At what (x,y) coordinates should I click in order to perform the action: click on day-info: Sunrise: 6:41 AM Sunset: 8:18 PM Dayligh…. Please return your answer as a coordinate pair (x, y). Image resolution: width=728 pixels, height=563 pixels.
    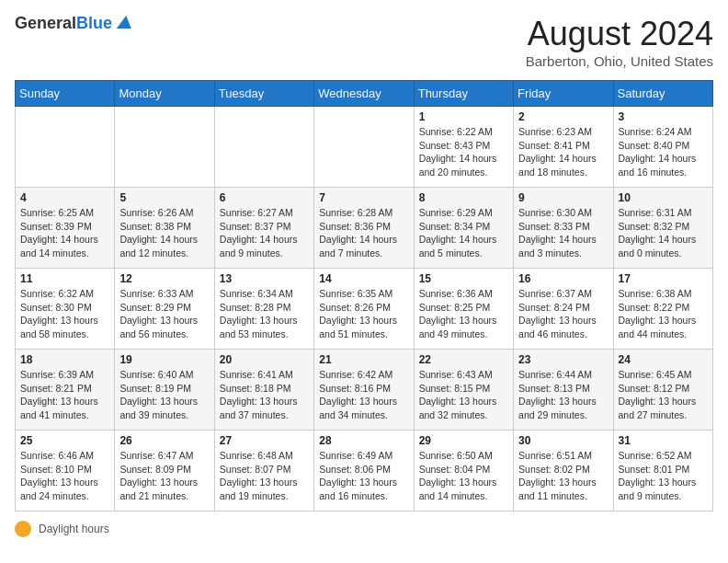
    Looking at the image, I should click on (265, 396).